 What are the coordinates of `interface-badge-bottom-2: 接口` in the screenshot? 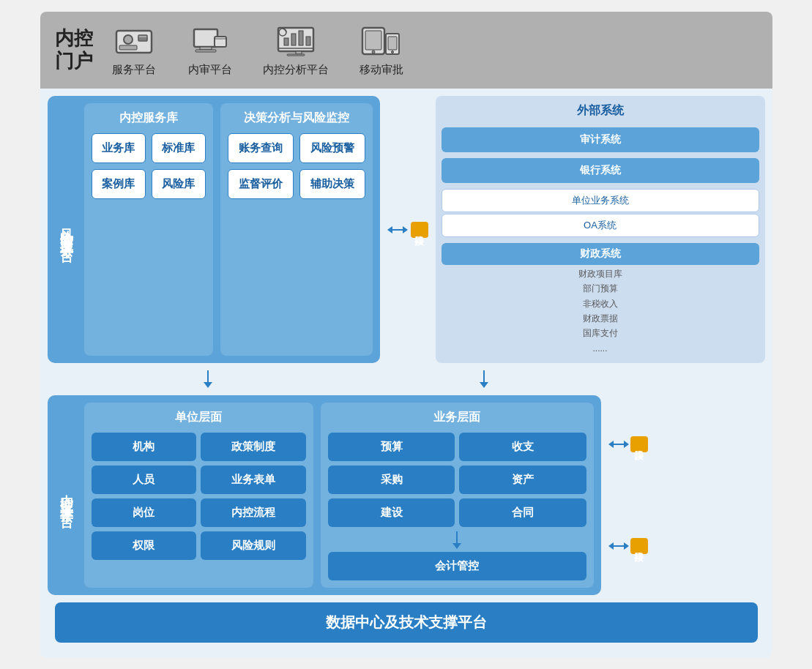 It's located at (639, 546).